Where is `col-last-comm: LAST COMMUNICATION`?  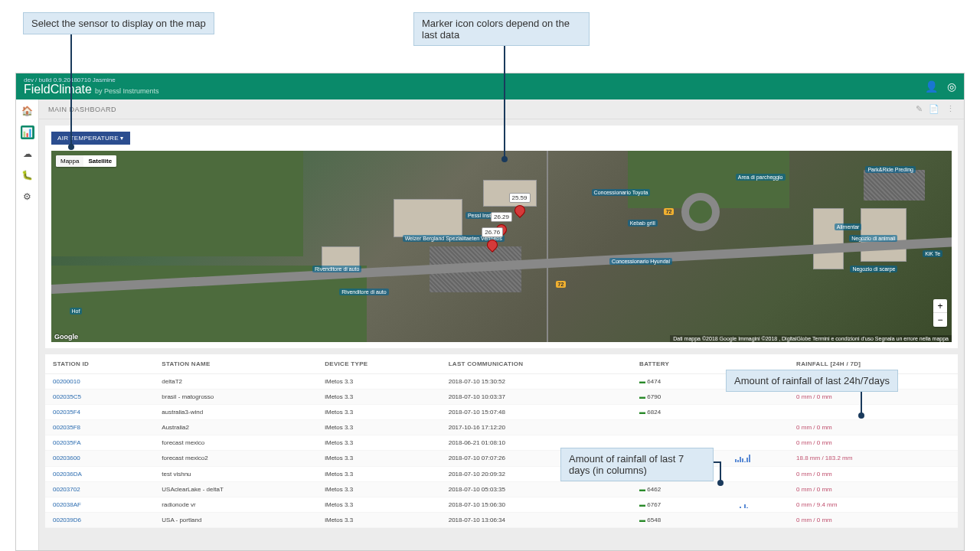 col-last-comm: LAST COMMUNICATION is located at coordinates (536, 364).